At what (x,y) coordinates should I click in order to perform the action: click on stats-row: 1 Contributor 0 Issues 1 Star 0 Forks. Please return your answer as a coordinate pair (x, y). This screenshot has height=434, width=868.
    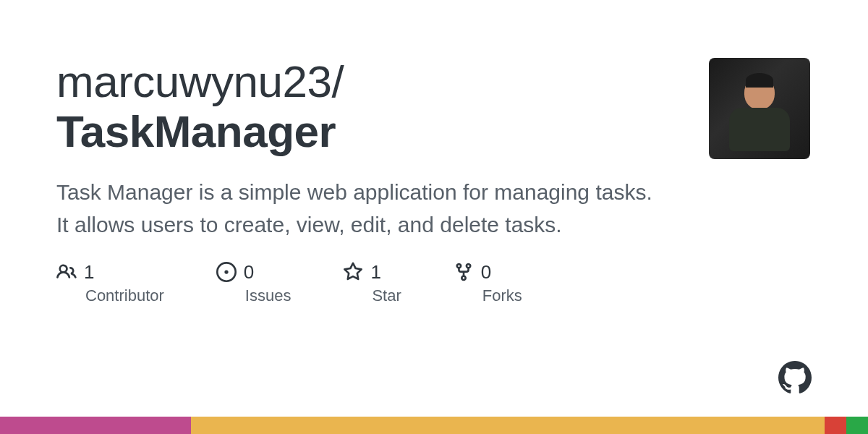
    Looking at the image, I should click on (433, 284).